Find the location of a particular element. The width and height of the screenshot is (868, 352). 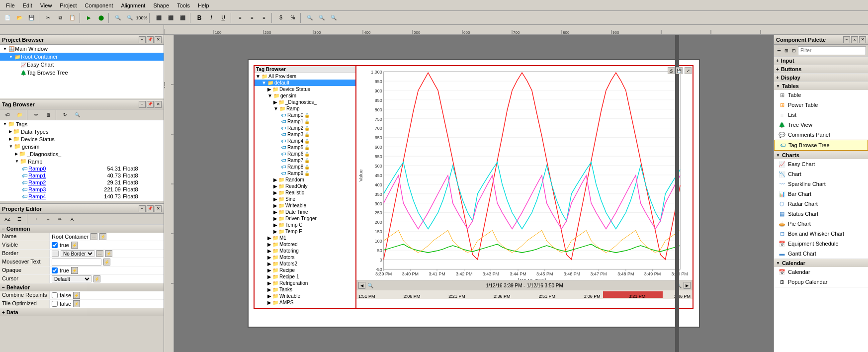

tag-row-datatypes: 📁 Data Types is located at coordinates (82, 131).